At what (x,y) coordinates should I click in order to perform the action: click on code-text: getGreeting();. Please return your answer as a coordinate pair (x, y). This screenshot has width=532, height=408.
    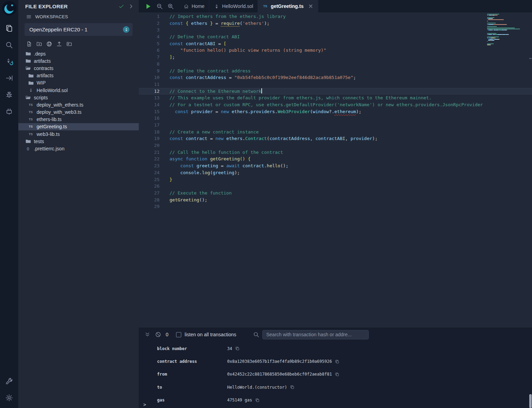
    Looking at the image, I should click on (188, 200).